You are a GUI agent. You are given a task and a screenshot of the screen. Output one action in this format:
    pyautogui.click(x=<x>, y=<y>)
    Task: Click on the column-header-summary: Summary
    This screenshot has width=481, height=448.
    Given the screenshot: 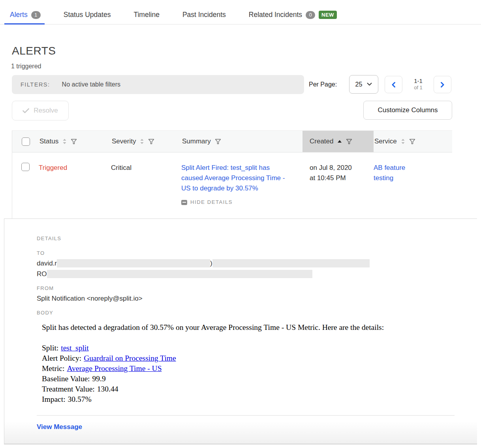 What is the action you would take?
    pyautogui.click(x=242, y=141)
    